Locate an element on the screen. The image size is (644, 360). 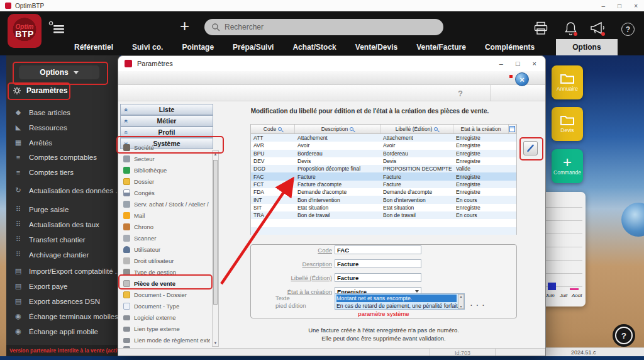
table-row: DEVDevisDevisEnregistre is located at coordinates (384, 161).